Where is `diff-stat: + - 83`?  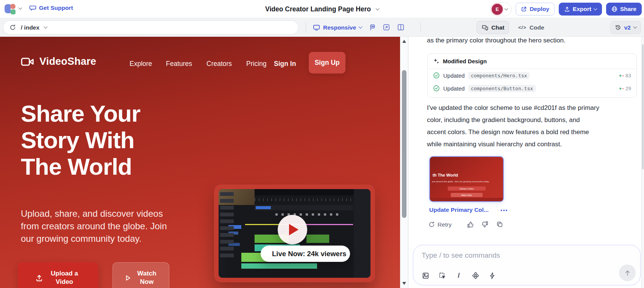 diff-stat: + - 83 is located at coordinates (625, 76).